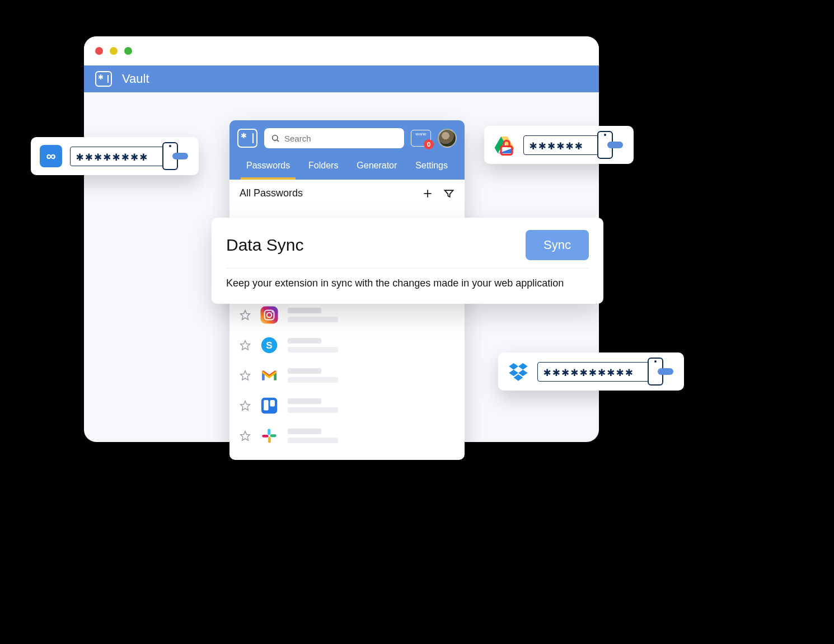 This screenshot has height=644, width=834. Describe the element at coordinates (113, 157) in the screenshot. I see `masked-value: ✱✱✱✱✱✱✱✱` at that location.